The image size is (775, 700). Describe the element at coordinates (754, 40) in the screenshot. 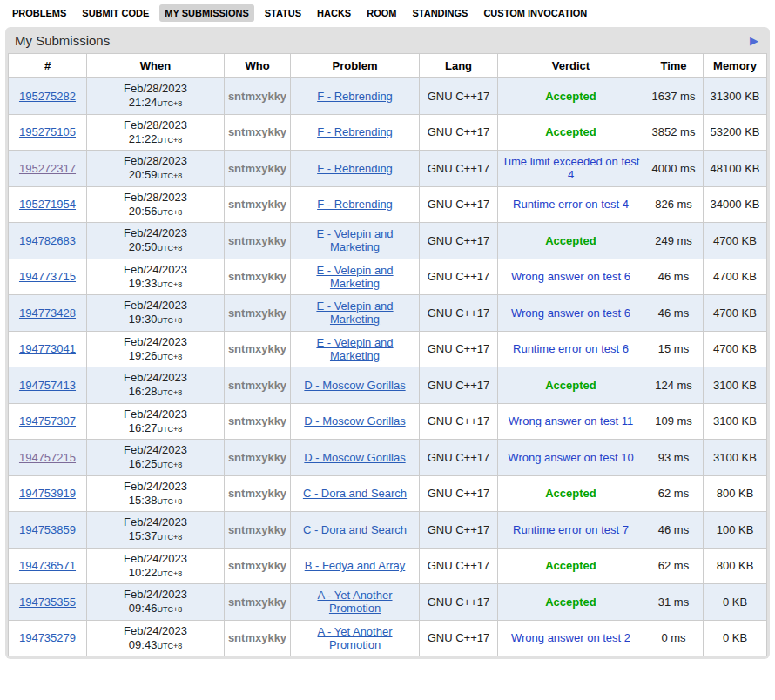

I see `expand-arrow-icon: ▶` at that location.